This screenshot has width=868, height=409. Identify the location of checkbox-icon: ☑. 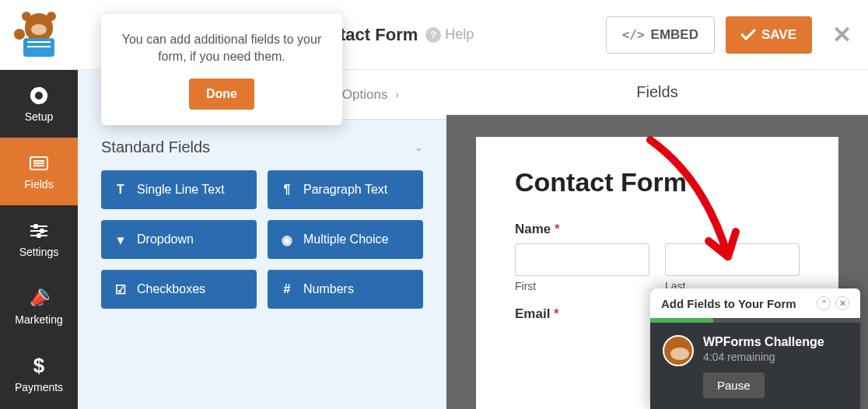
(121, 289).